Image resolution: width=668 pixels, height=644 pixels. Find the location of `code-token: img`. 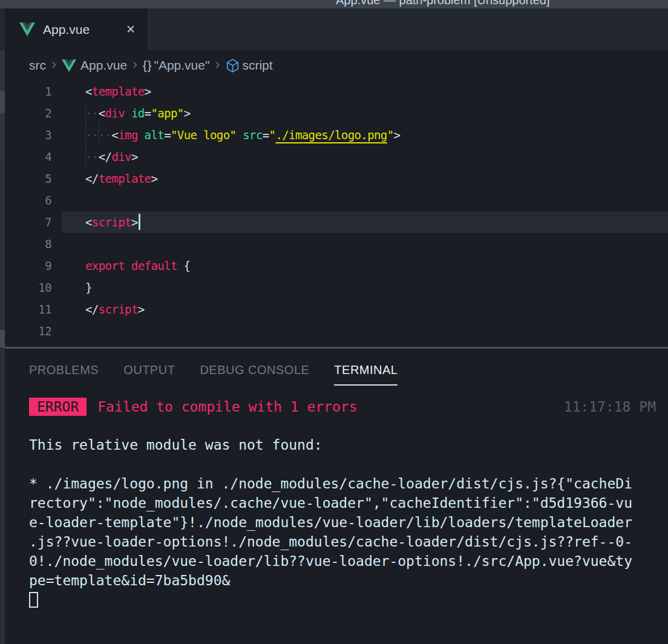

code-token: img is located at coordinates (128, 135).